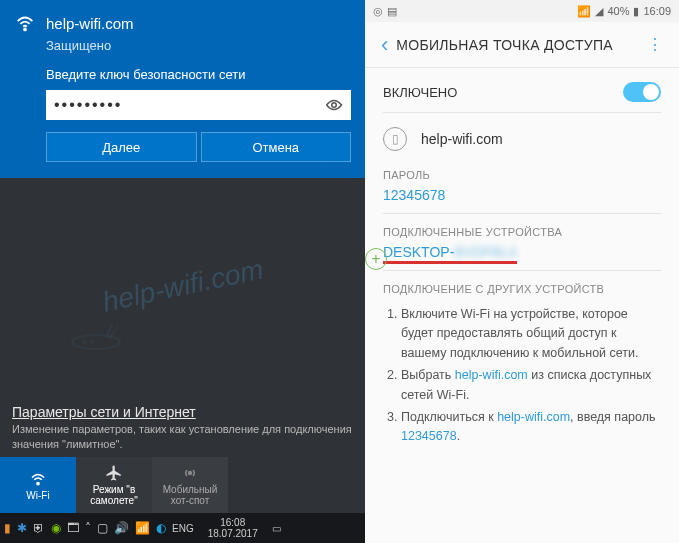 The width and height of the screenshot is (679, 543). I want to click on password-input, so click(190, 105).